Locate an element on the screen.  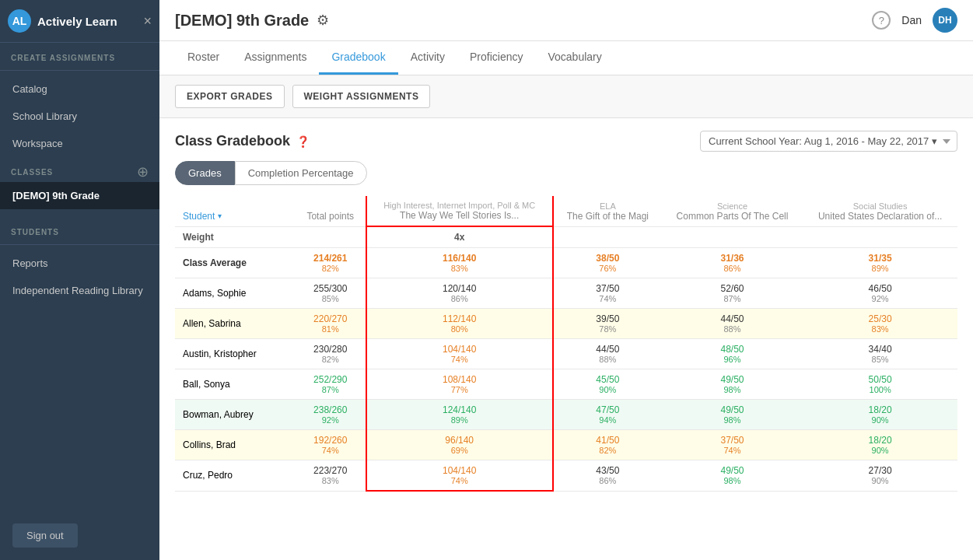
class-avg-col4: 31/36 86% is located at coordinates (733, 263).